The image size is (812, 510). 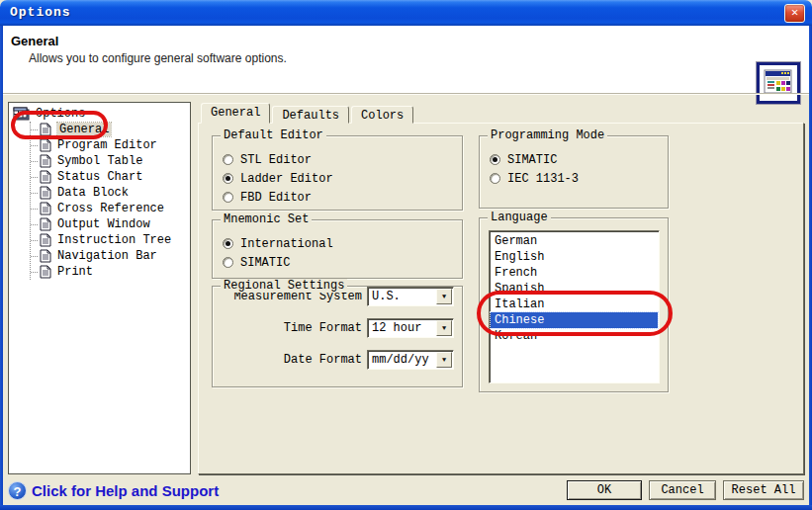 What do you see at coordinates (311, 116) in the screenshot?
I see `tab-label: Defaults` at bounding box center [311, 116].